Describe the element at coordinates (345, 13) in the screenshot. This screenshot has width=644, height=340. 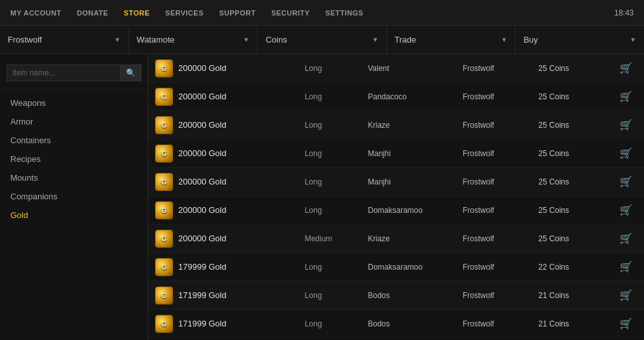
I see `nav-settings: SETTINGS` at that location.